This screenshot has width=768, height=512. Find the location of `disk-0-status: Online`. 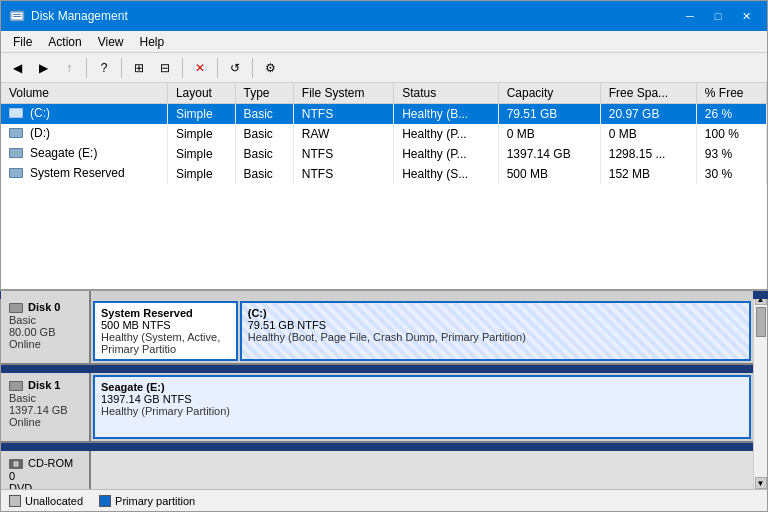

disk-0-status: Online is located at coordinates (45, 344).